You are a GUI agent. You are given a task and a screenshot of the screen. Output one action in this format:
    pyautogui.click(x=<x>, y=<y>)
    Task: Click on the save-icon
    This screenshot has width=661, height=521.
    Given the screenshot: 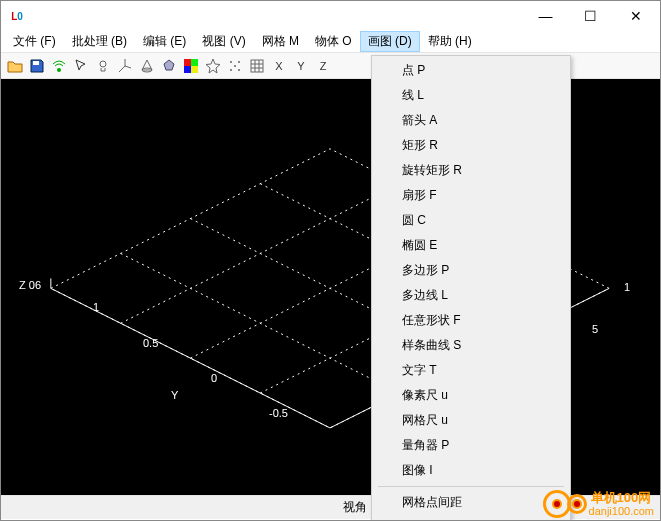 What is the action you would take?
    pyautogui.click(x=37, y=66)
    